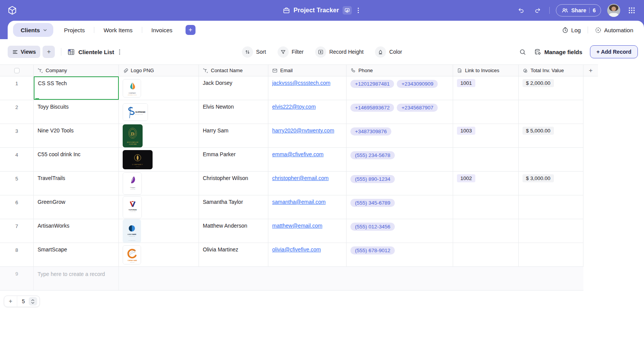  I want to click on cell-phone: +14695893672+2345687907, so click(400, 112).